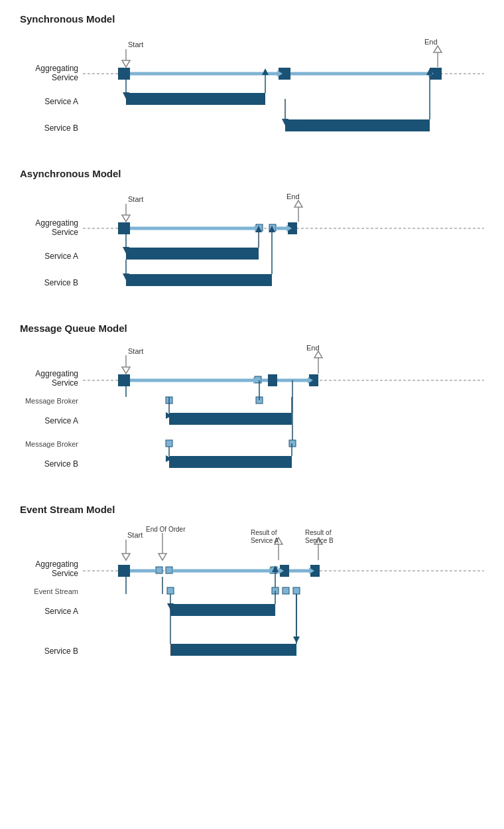 The height and width of the screenshot is (829, 504). Describe the element at coordinates (252, 242) in the screenshot. I see `async-diagram: Aggregating Service Service A Service B …` at that location.